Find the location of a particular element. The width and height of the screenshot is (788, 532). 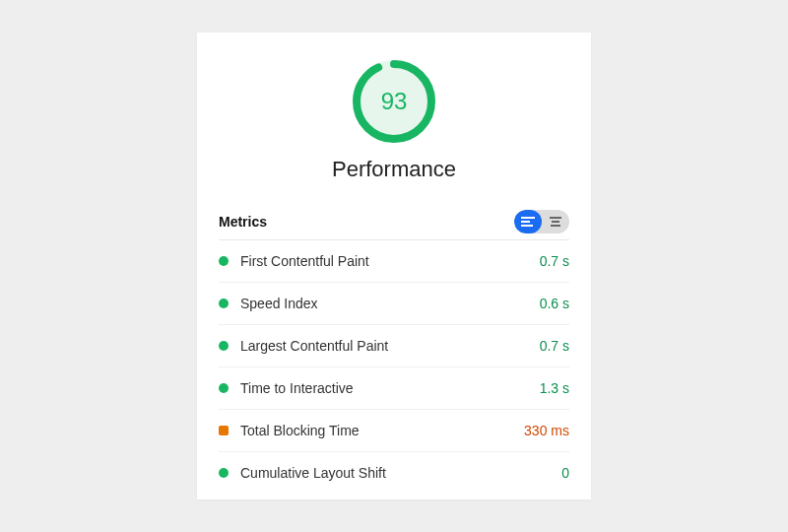

metric-label: First Contentful Paint is located at coordinates (390, 261).